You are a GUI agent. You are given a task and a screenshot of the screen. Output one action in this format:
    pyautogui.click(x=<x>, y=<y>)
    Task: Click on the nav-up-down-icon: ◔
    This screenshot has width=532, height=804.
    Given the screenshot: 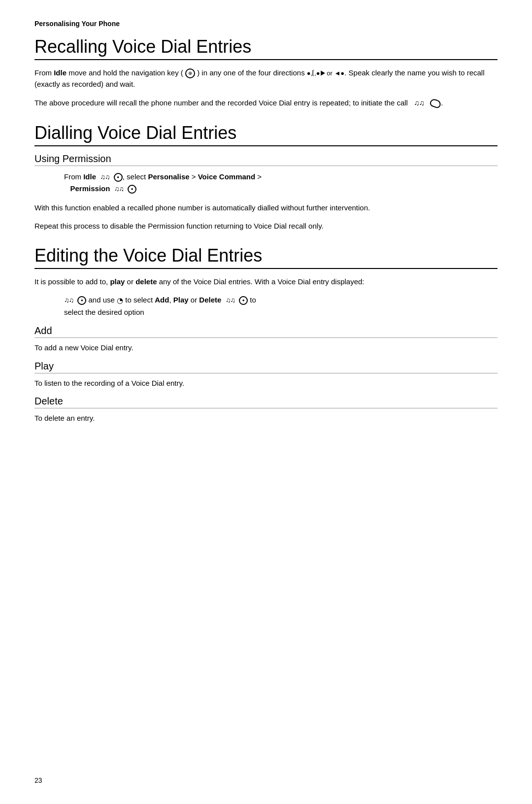 What is the action you would take?
    pyautogui.click(x=120, y=301)
    